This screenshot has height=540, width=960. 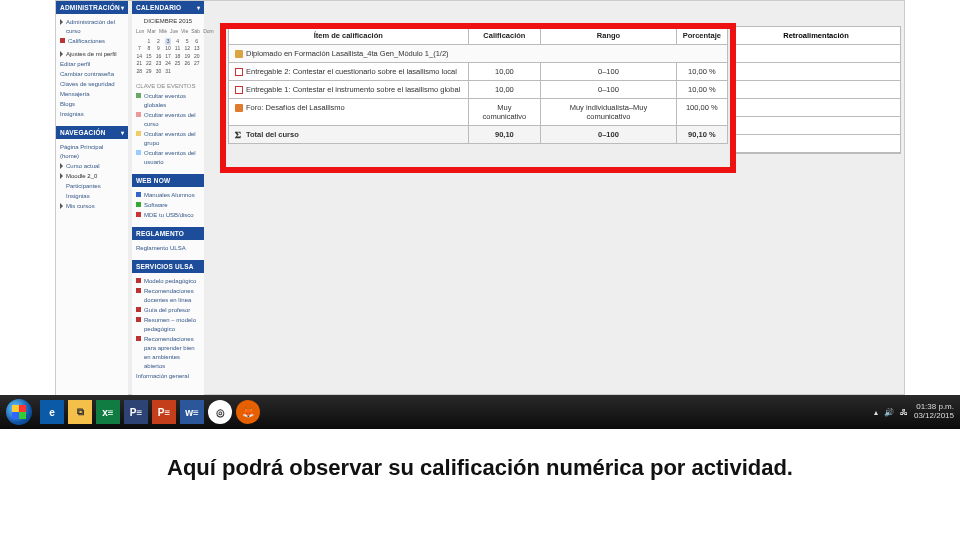 What do you see at coordinates (192, 412) in the screenshot?
I see `taskbar-icon-word: w≡` at bounding box center [192, 412].